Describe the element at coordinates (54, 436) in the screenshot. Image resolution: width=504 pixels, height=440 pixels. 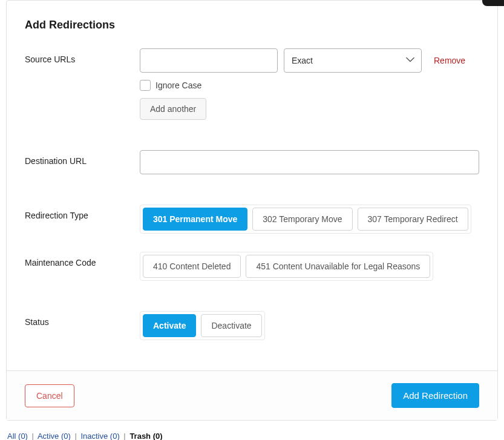
I see `filter-tab-active: Active (0)` at that location.